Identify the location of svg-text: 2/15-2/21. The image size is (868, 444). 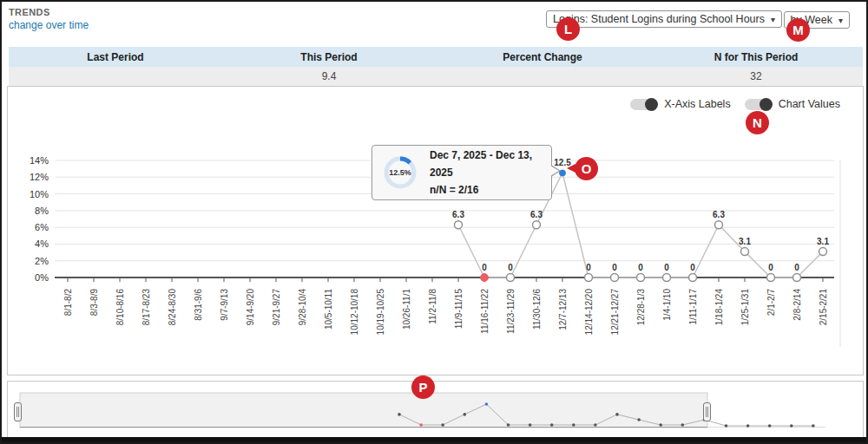
(823, 307).